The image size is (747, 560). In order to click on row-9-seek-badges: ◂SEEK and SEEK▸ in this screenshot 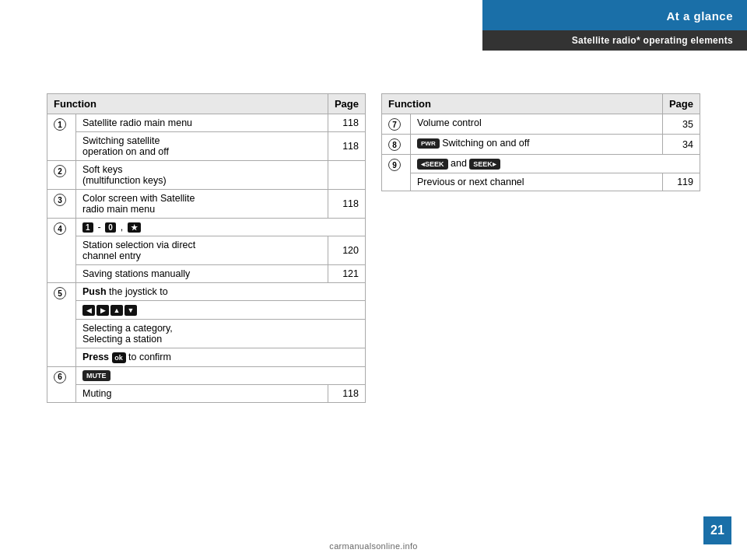, I will do `click(556, 164)`.